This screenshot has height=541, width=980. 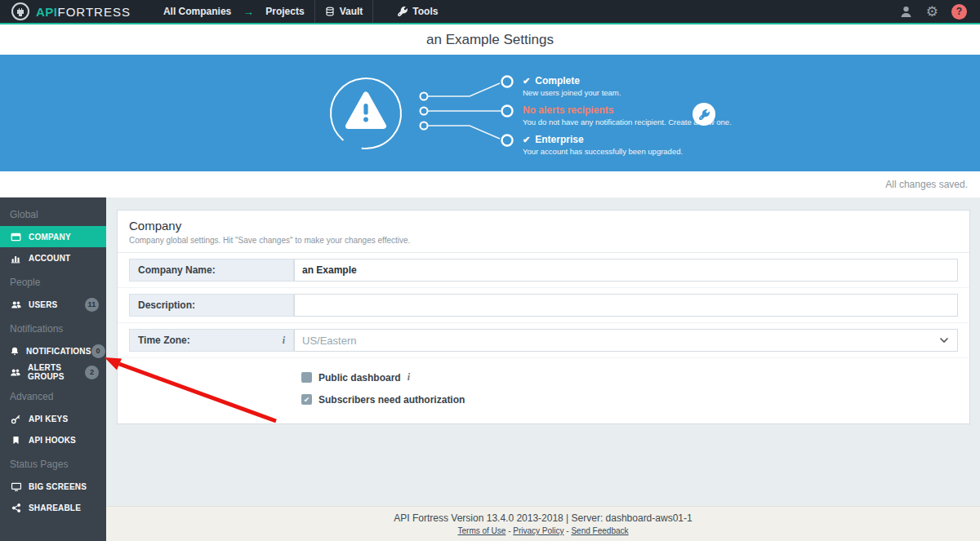 I want to click on save-status-text: All changes saved., so click(x=926, y=184).